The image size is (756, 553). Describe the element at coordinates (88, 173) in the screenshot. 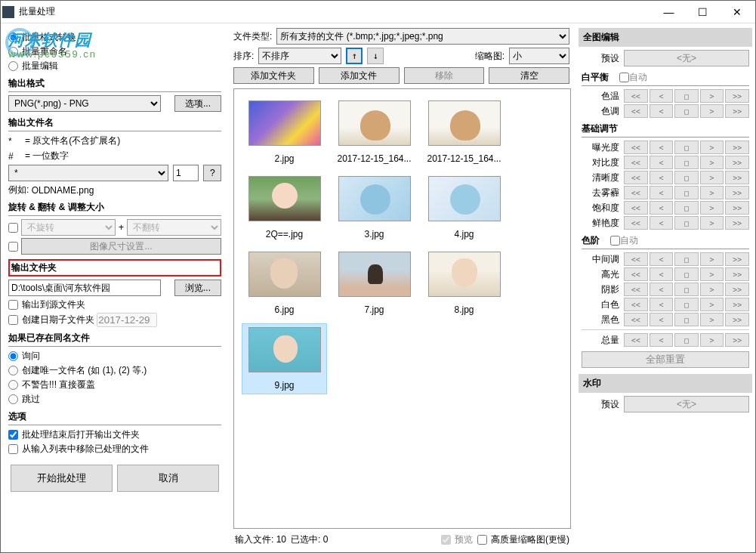

I see `name-pattern-select: *` at that location.